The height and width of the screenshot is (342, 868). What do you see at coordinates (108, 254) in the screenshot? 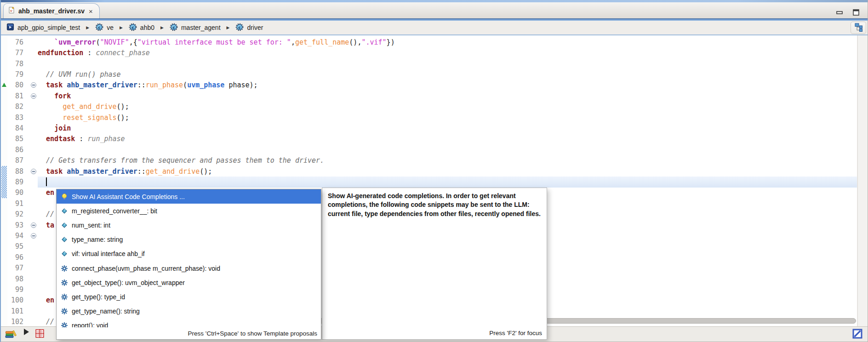
I see `completion-label: vif: virtual interface ahb_if` at bounding box center [108, 254].